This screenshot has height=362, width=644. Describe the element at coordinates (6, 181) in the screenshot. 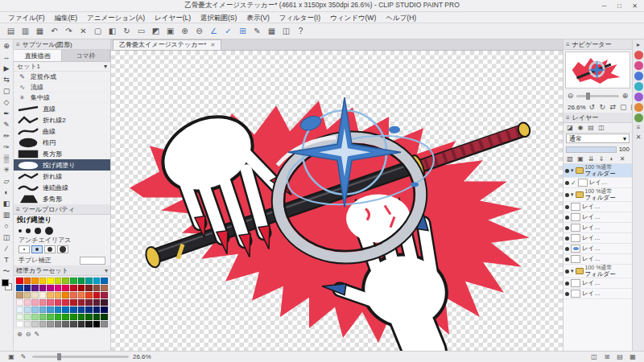

I see `eraser-tool: ▱` at that location.